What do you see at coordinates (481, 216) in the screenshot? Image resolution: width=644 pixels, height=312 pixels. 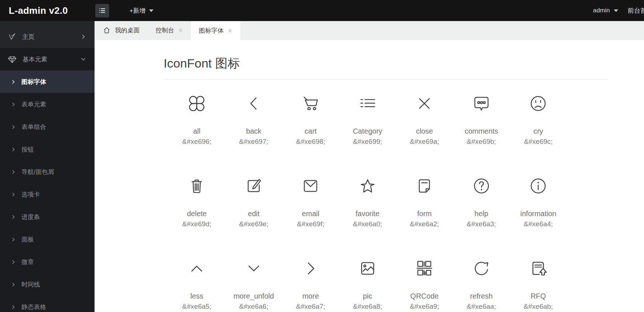 I see `icon-cell-help: help &#xe6a3;` at bounding box center [481, 216].